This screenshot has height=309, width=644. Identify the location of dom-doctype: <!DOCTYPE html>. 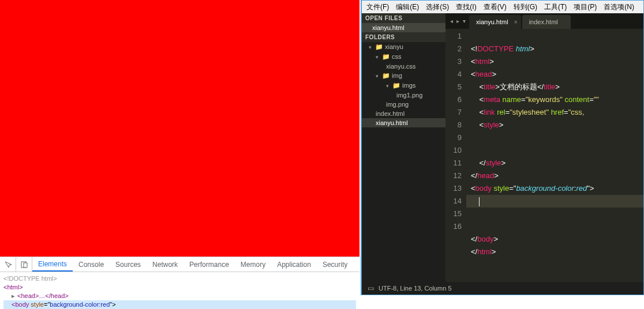
(30, 278).